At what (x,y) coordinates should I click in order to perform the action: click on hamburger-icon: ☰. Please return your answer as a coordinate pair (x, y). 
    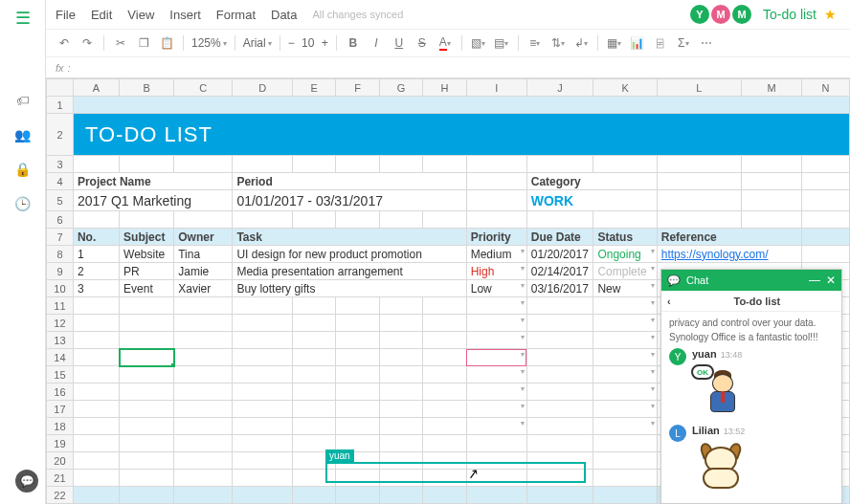
    Looking at the image, I should click on (23, 18).